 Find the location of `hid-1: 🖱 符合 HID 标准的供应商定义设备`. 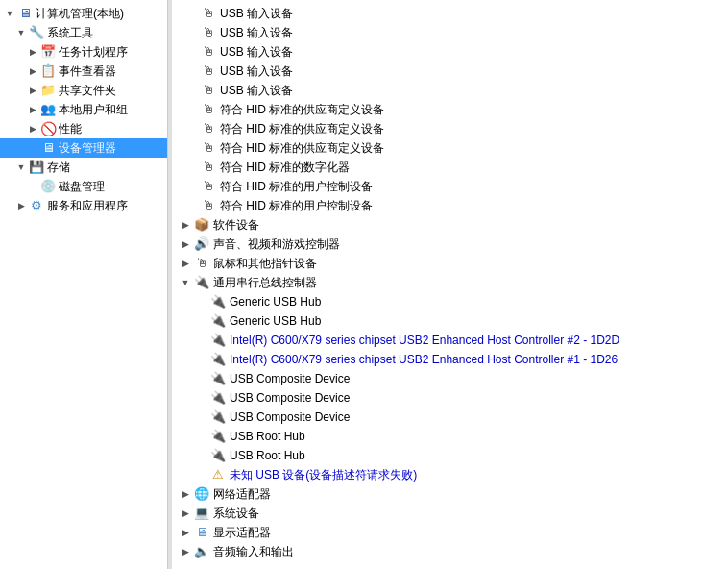

hid-1: 🖱 符合 HID 标准的供应商定义设备 is located at coordinates (449, 110).